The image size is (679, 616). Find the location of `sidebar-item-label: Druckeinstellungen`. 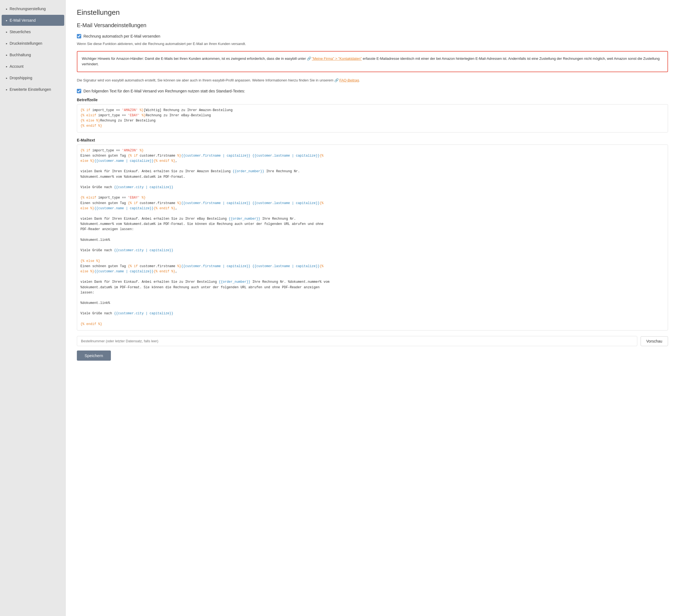

sidebar-item-label: Druckeinstellungen is located at coordinates (26, 43).